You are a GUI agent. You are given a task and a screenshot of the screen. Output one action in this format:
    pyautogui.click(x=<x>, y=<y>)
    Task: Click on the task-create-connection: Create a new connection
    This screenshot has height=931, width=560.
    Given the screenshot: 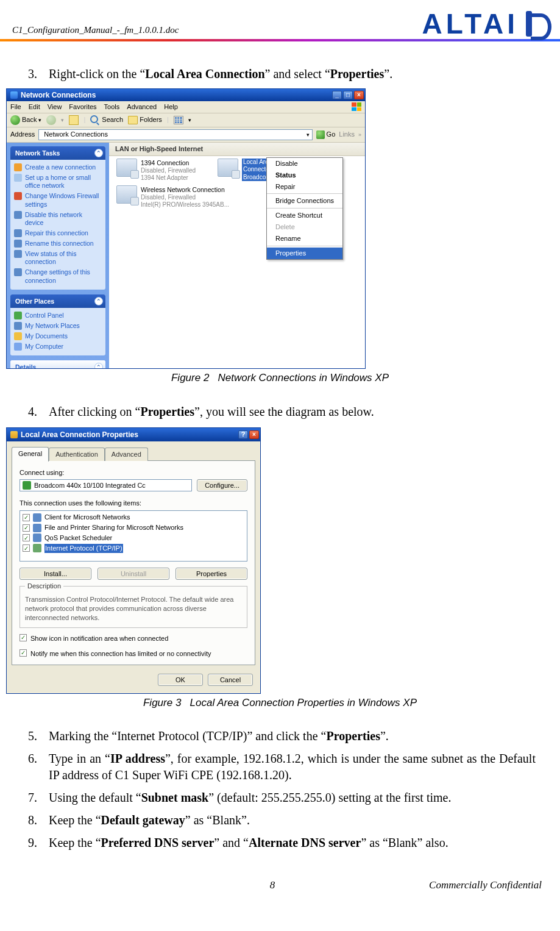 What is the action you would take?
    pyautogui.click(x=58, y=167)
    